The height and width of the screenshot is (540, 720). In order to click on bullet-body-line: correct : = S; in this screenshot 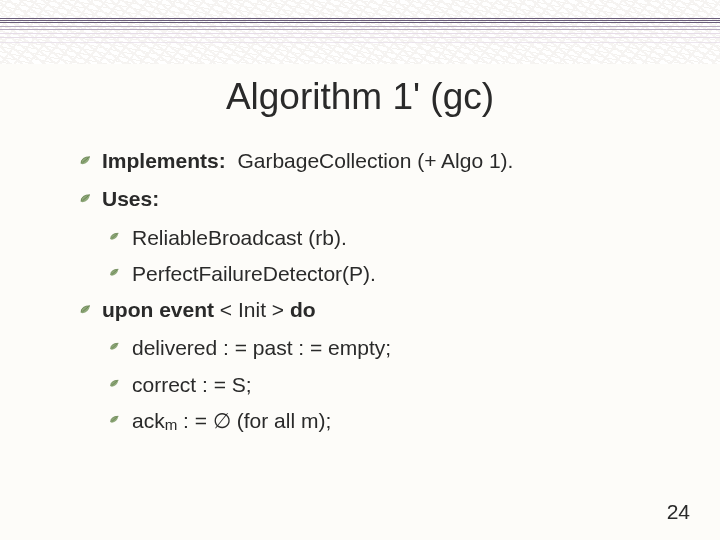, I will do `click(393, 385)`.